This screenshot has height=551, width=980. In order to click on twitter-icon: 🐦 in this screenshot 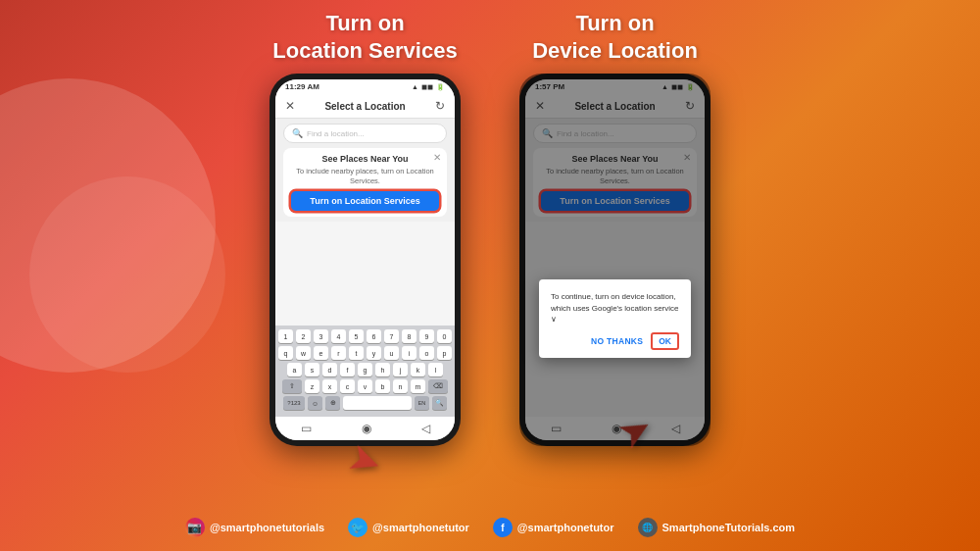, I will do `click(358, 527)`.